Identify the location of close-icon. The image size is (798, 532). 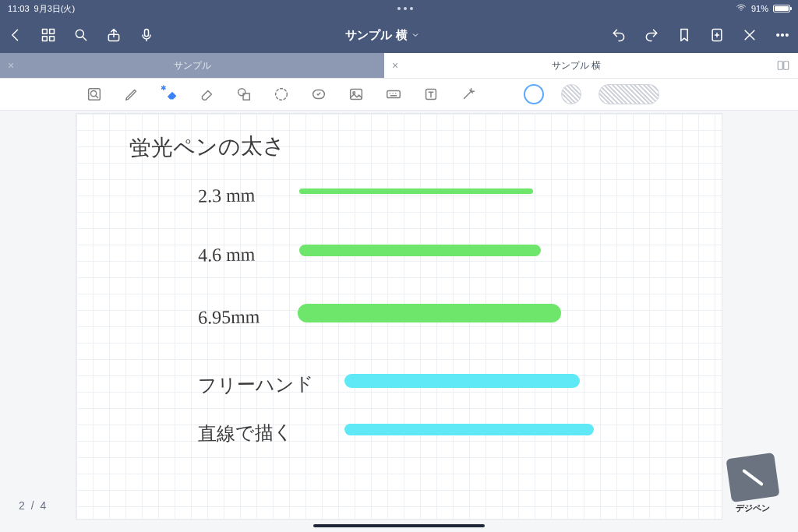
(750, 35).